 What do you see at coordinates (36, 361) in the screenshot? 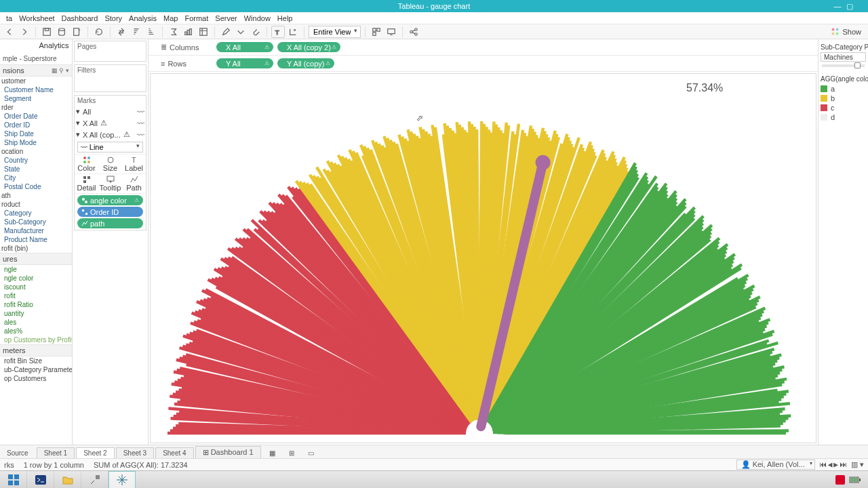
I see `parameter-field: rofit Bin Size` at bounding box center [36, 361].